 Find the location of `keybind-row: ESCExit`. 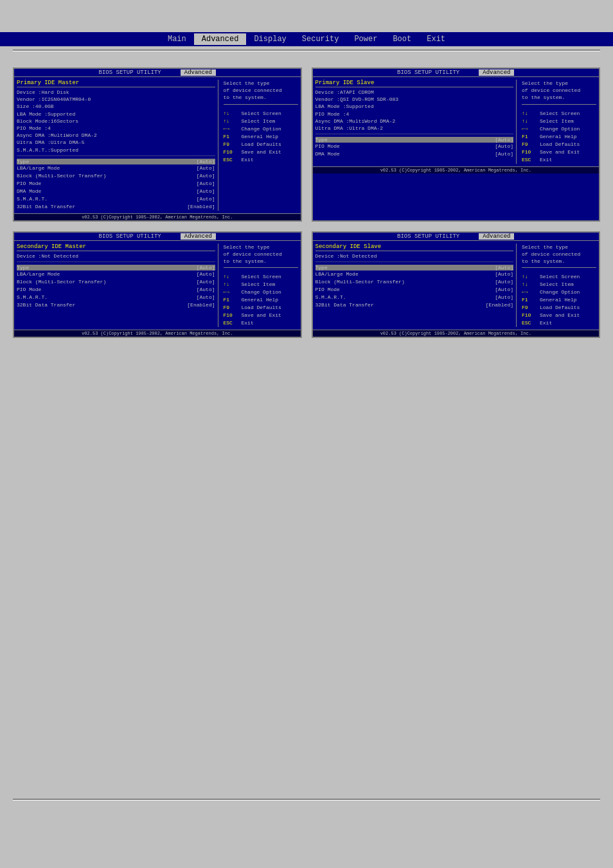

keybind-row: ESCExit is located at coordinates (261, 160).